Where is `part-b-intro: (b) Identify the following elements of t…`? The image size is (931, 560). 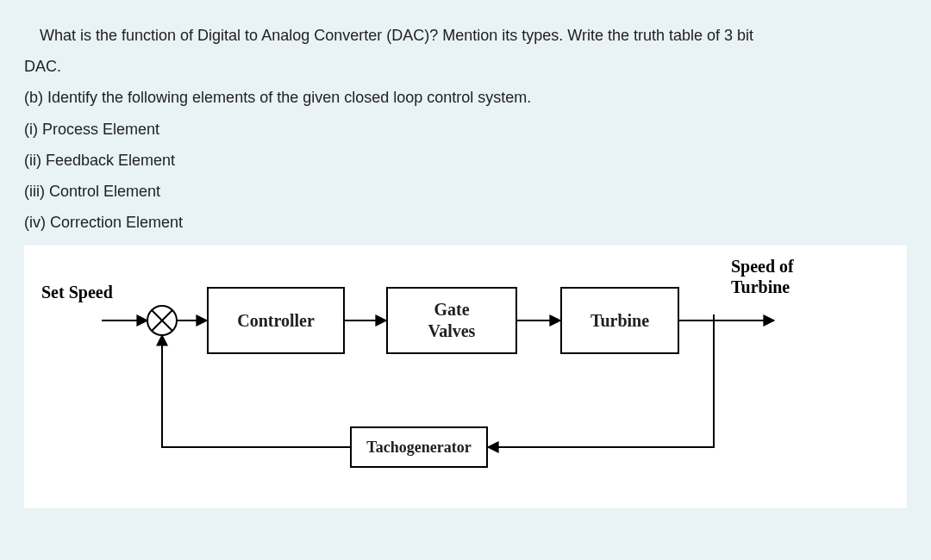
part-b-intro: (b) Identify the following elements of t… is located at coordinates (466, 97).